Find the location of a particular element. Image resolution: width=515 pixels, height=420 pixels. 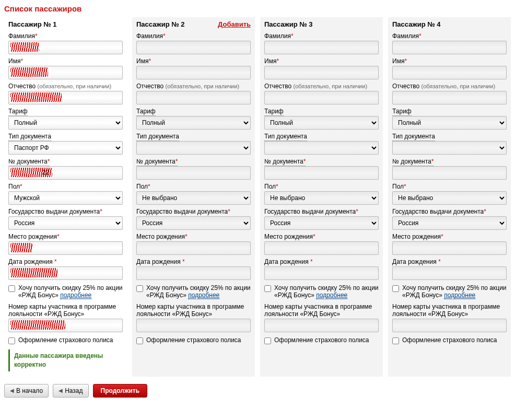

passenger-title: Пассажир № 3 is located at coordinates (288, 24).